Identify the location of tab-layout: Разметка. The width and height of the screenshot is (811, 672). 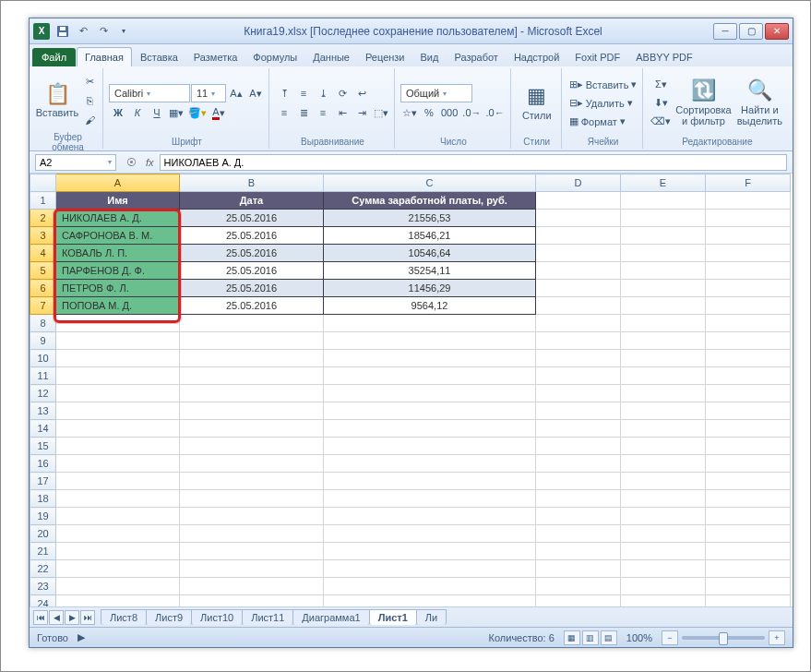
(216, 57).